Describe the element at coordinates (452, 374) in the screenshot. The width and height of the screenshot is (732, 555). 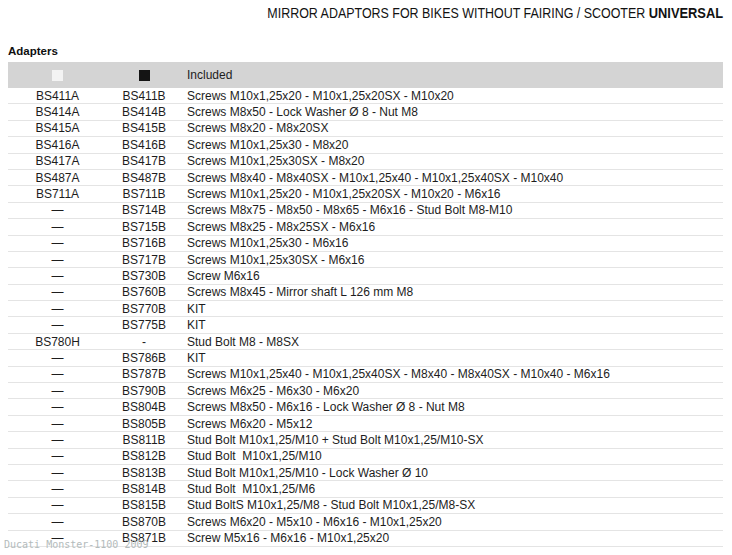
I see `included-cell: Screws M10x1,25x40 - M10x1,25x40SX - M8x…` at that location.